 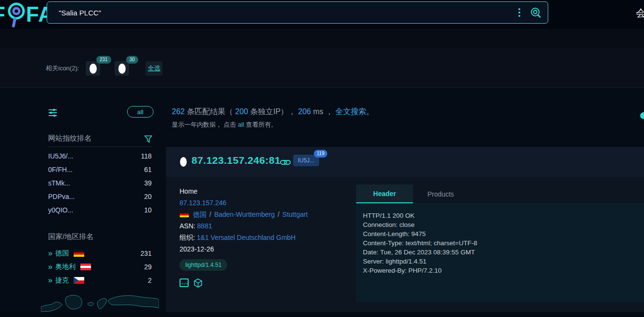 What do you see at coordinates (501, 243) in the screenshot?
I see `http-header-line: Content-Type: text/html; charset=UTF-8` at bounding box center [501, 243].